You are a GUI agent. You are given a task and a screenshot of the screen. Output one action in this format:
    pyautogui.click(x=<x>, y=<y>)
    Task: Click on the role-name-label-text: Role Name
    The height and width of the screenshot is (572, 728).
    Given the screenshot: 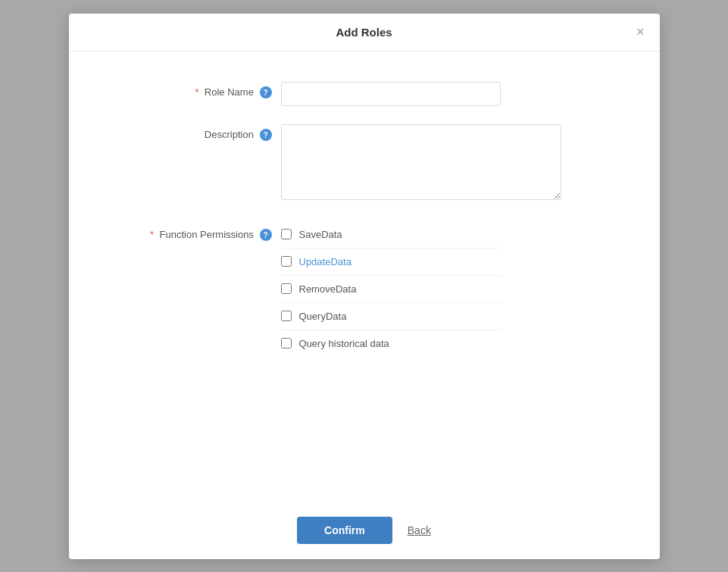 What is the action you would take?
    pyautogui.click(x=229, y=92)
    